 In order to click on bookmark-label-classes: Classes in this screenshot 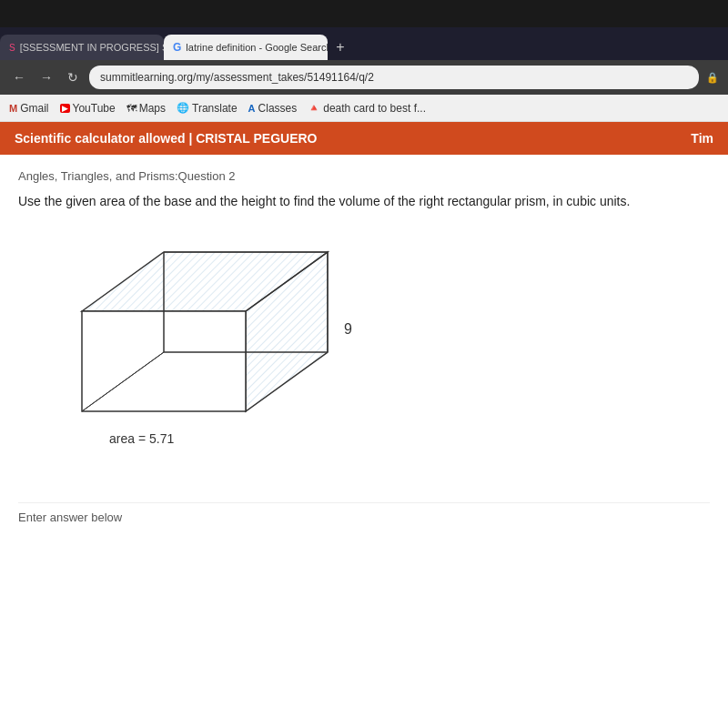, I will do `click(278, 108)`.